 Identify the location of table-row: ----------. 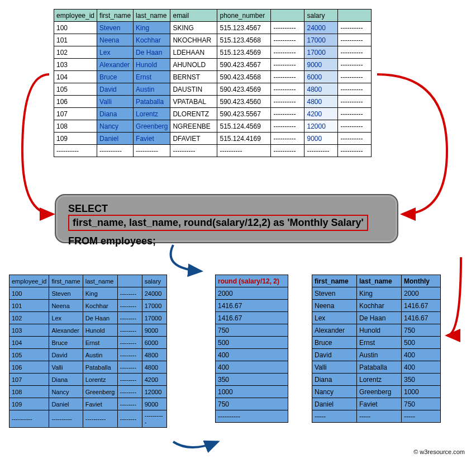
(252, 417).